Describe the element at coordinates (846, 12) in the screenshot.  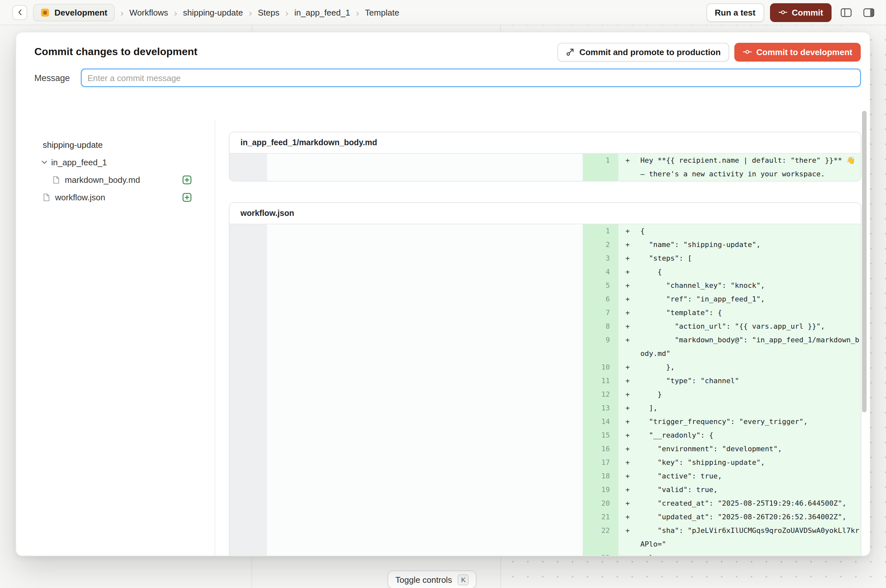
I see `toggle-left-panel-button` at that location.